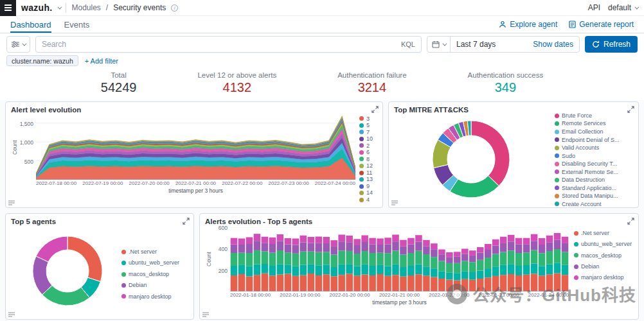 The width and height of the screenshot is (644, 321). I want to click on breadcrumb-section: Modules, so click(86, 8).